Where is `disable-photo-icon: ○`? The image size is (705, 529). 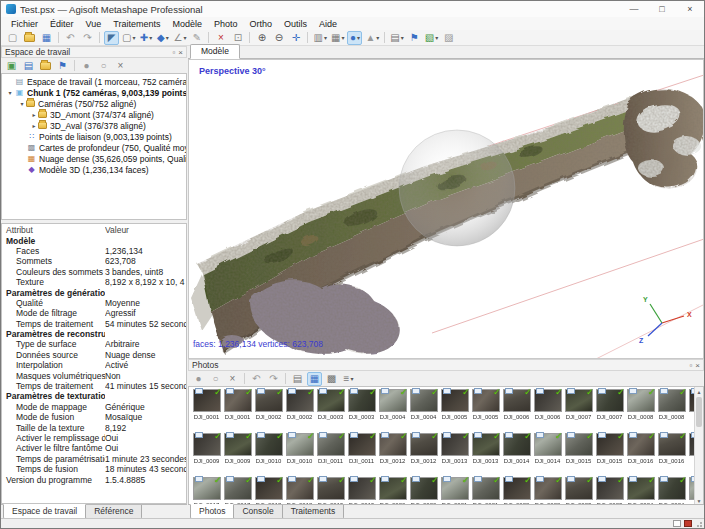 disable-photo-icon: ○ is located at coordinates (216, 379).